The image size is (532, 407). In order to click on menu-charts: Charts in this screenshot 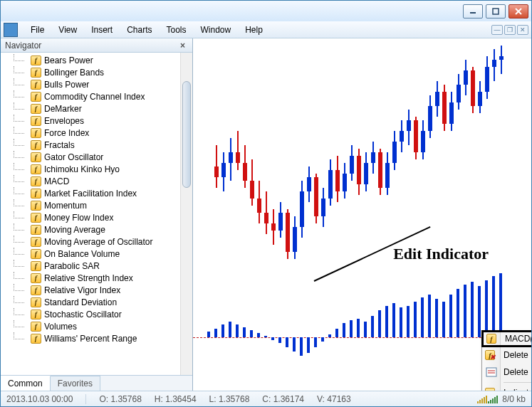, I will do `click(140, 30)`.